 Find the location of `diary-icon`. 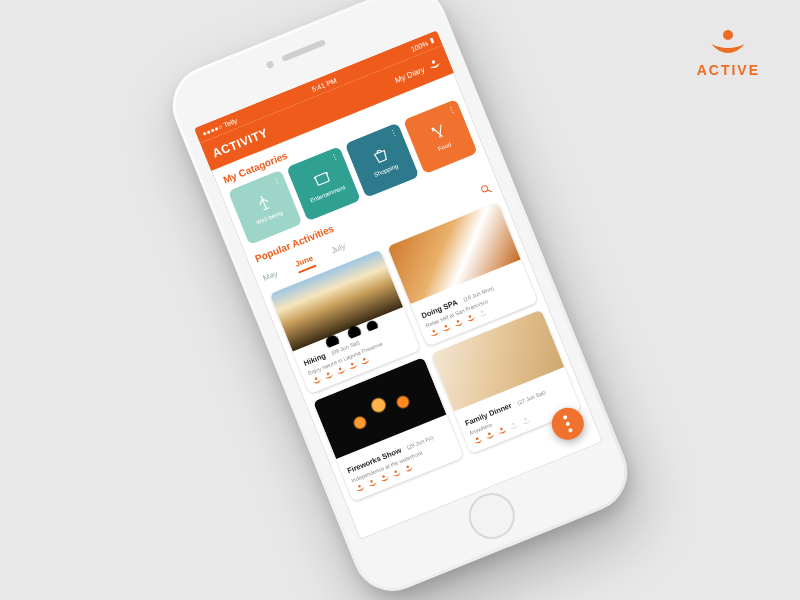

diary-icon is located at coordinates (434, 64).